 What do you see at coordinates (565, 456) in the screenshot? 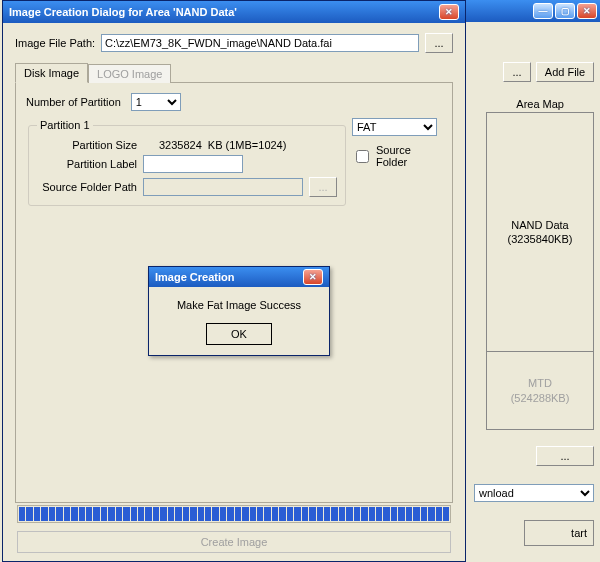
I see `parent-dots-button: ...` at bounding box center [565, 456].